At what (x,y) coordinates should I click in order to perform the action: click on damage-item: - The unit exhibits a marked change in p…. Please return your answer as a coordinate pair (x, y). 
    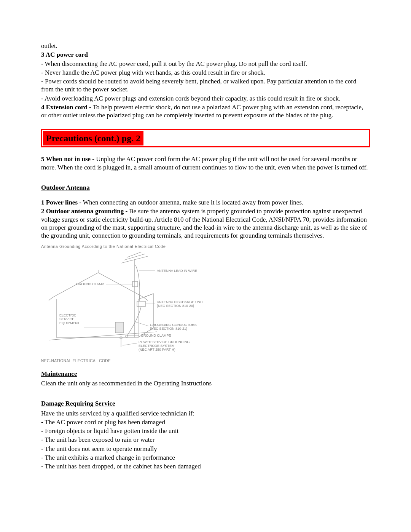
    Looking at the image, I should click on (206, 458).